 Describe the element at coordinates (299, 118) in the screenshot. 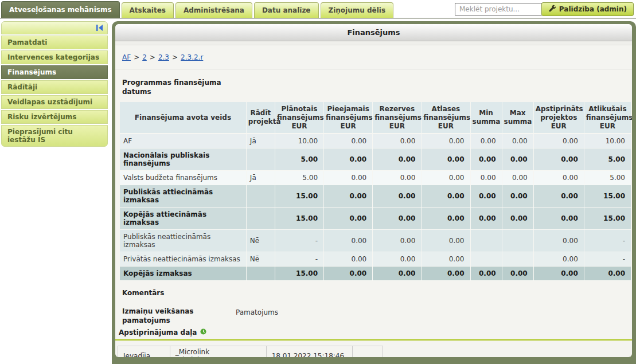

I see `column-header-plānotais-finansējums-eur: Plānotais finansējums EUR` at that location.